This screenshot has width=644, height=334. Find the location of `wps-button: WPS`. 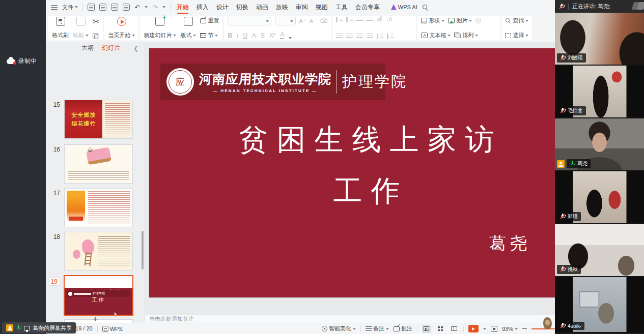

wps-button: WPS is located at coordinates (113, 329).